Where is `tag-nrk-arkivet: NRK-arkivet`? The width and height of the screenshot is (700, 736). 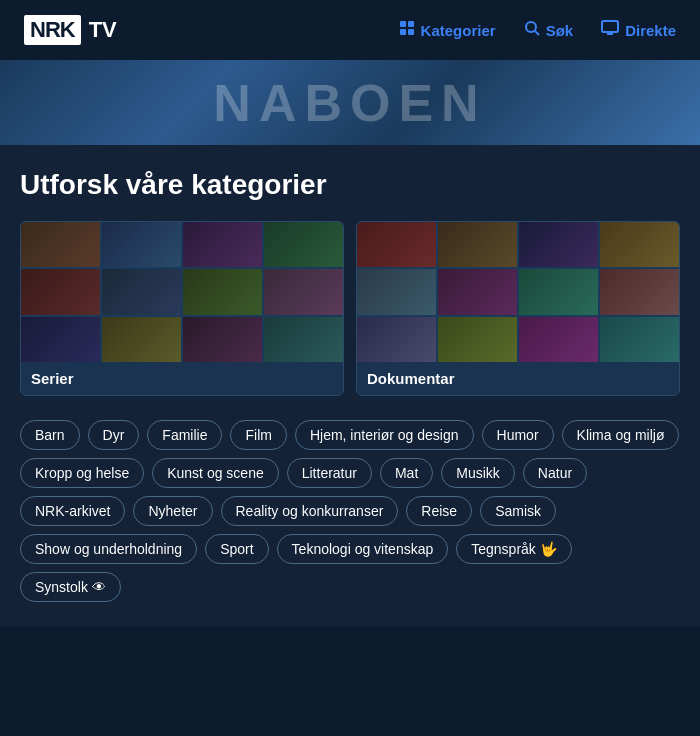
tag-nrk-arkivet: NRK-arkivet is located at coordinates (72, 511).